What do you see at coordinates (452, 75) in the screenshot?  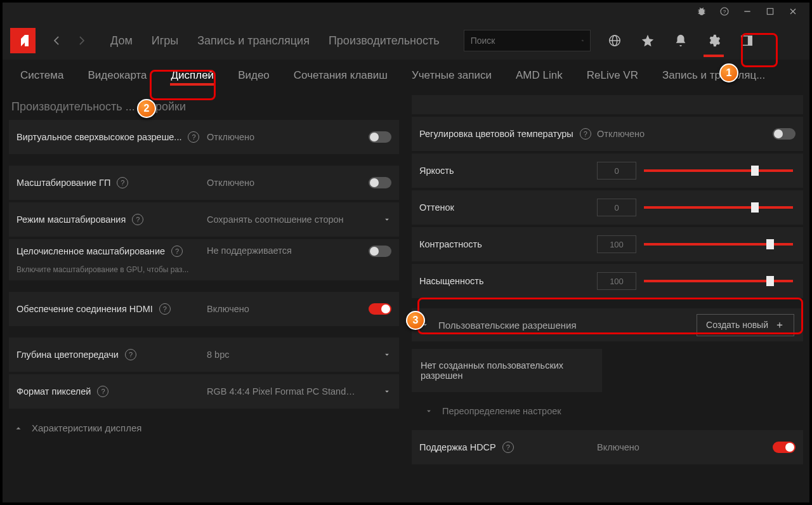 I see `subtab-accounts: Учетные записи` at bounding box center [452, 75].